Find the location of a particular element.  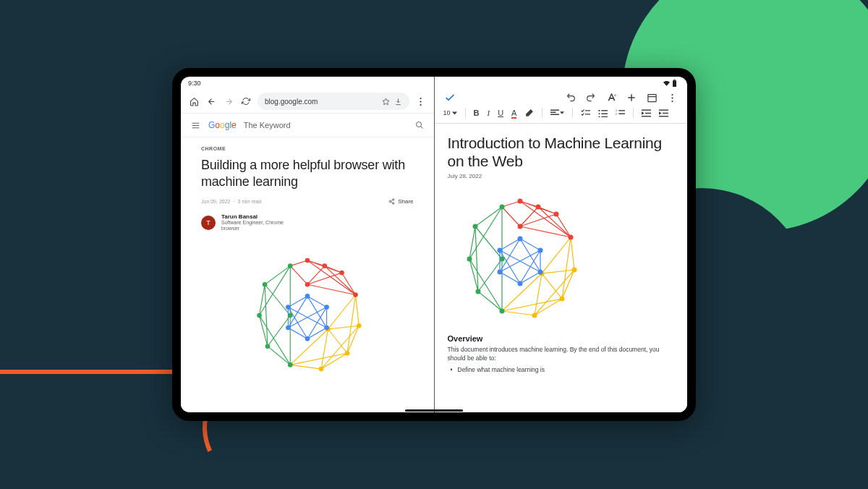

done-check-icon is located at coordinates (450, 98).